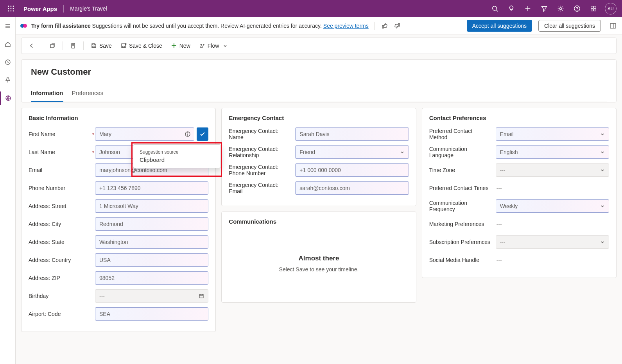 This screenshot has height=364, width=622. I want to click on pref-tz-label: Time Zone, so click(462, 170).